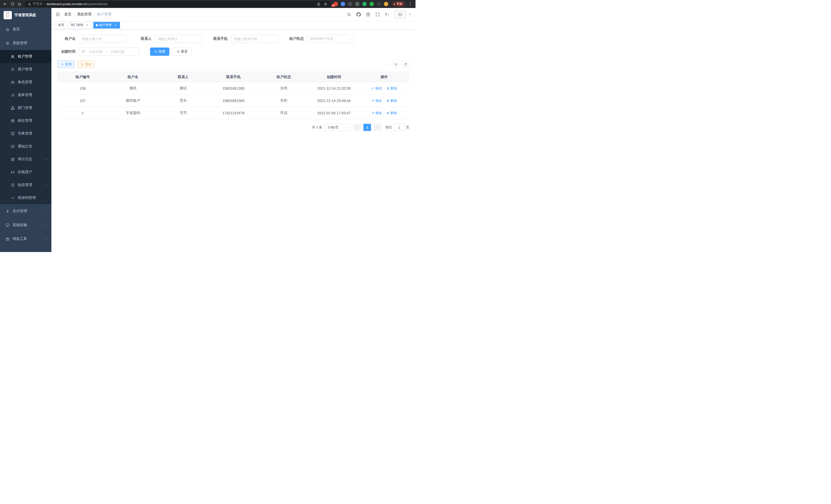 The image size is (831, 504). Describe the element at coordinates (373, 88) in the screenshot. I see `edit-icon` at that location.